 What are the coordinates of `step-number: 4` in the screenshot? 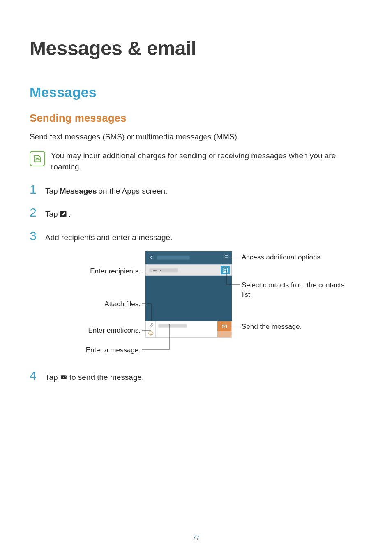 It's located at (34, 376).